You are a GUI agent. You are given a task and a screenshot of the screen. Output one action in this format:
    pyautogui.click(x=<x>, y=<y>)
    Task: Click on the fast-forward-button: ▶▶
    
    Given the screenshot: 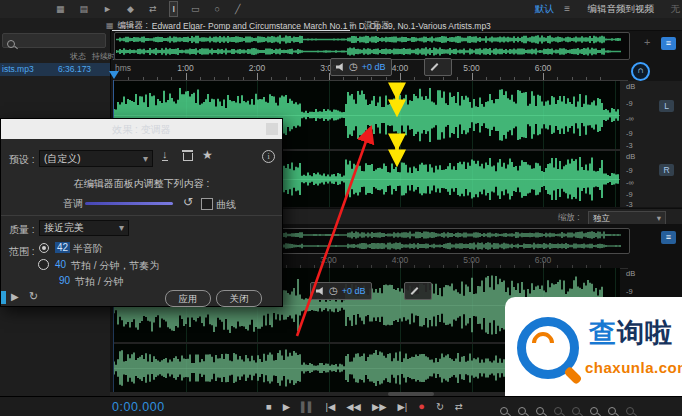 What is the action you would take?
    pyautogui.click(x=380, y=406)
    